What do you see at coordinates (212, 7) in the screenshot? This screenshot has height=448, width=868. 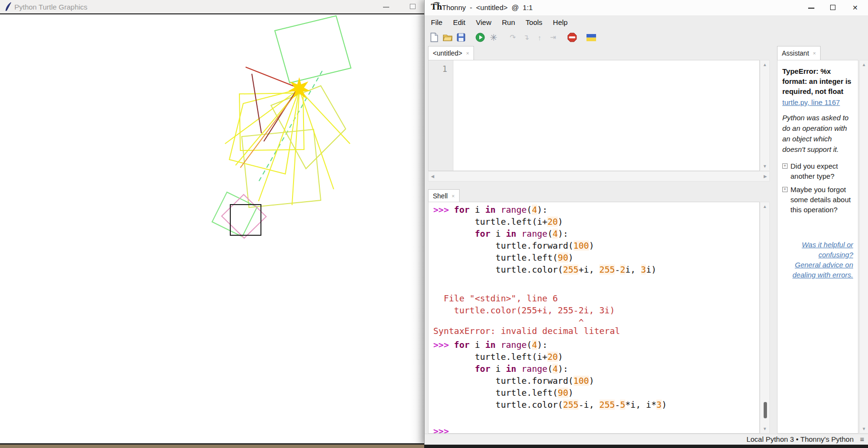 I see `turtle-window-titlebar: Python Turtle Graphics` at bounding box center [212, 7].